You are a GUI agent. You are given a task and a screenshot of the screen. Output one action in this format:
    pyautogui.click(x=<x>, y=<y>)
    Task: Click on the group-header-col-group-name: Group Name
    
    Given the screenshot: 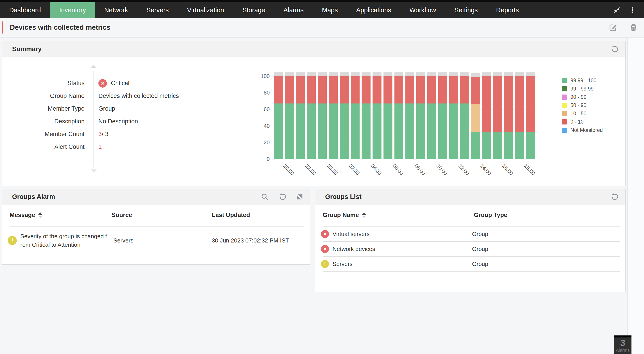 What is the action you would take?
    pyautogui.click(x=398, y=215)
    